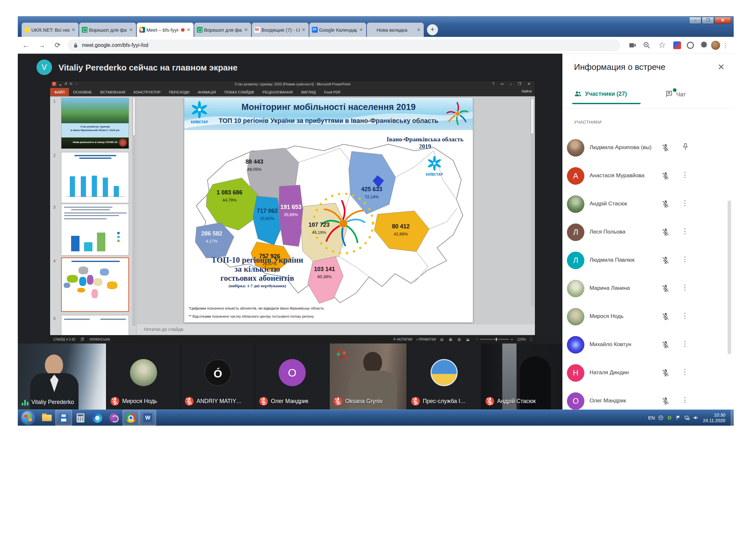 The height and width of the screenshot is (535, 756). Describe the element at coordinates (57, 45) in the screenshot. I see `reload-icon: ⟳` at that location.